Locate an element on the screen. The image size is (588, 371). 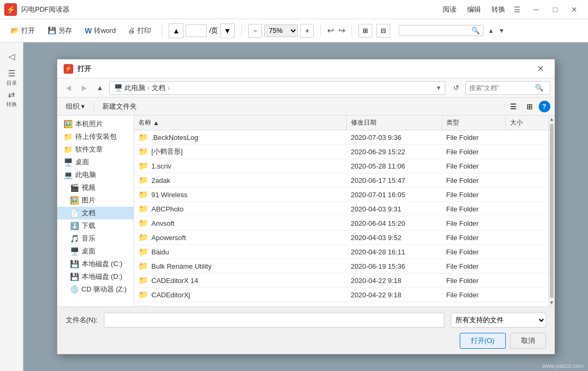
file-name: 1.scriv is located at coordinates (162, 166).